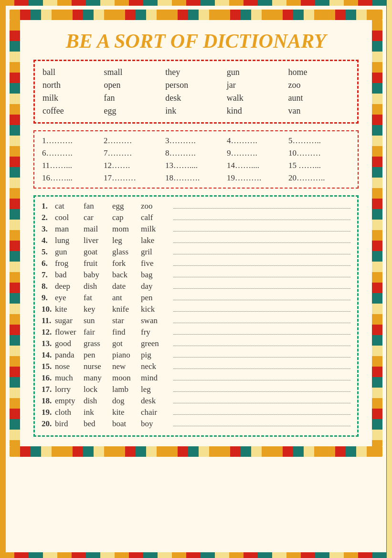  What do you see at coordinates (67, 298) in the screenshot?
I see `word-group-word: eye` at bounding box center [67, 298].